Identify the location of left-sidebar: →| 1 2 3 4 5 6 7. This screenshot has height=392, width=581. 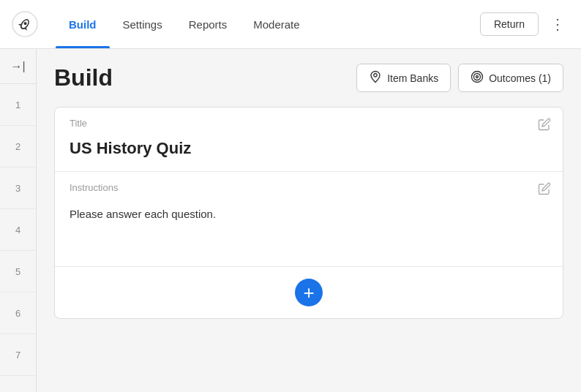
(18, 221).